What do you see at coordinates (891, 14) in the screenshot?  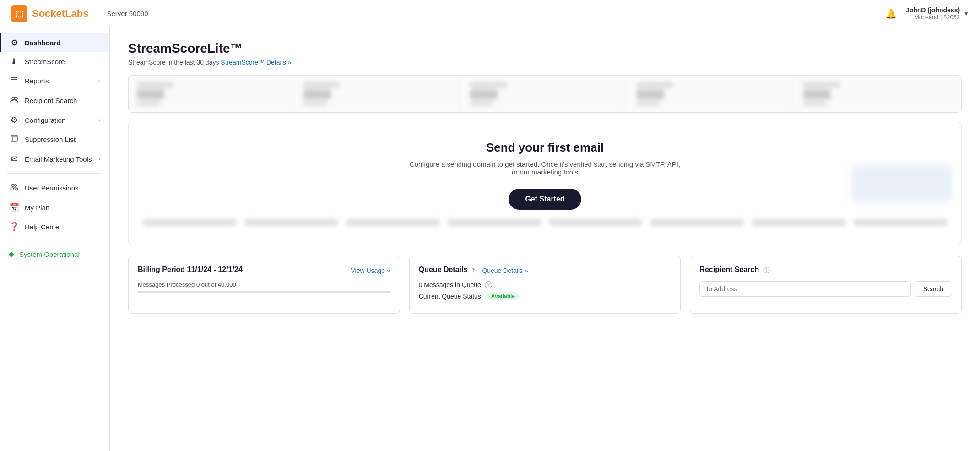 I see `bell-icon: 🔔` at bounding box center [891, 14].